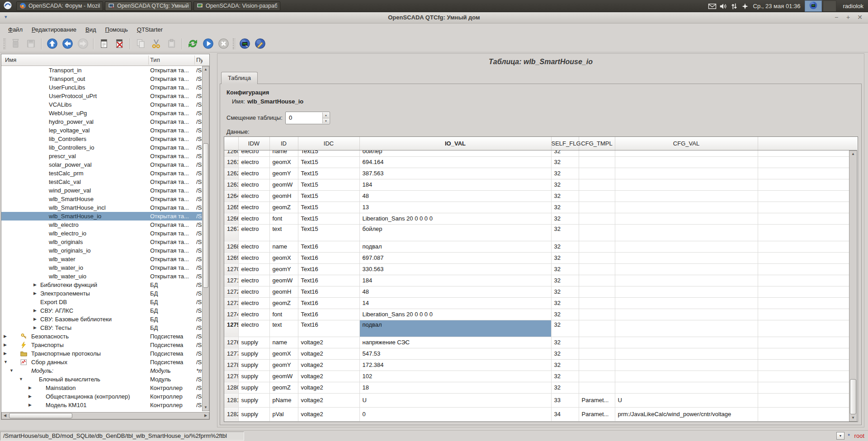 This screenshot has height=441, width=868. What do you see at coordinates (102, 164) in the screenshot?
I see `tree-item-solar_power_val: solar_power_valОткрытая та.../Sm` at bounding box center [102, 164].